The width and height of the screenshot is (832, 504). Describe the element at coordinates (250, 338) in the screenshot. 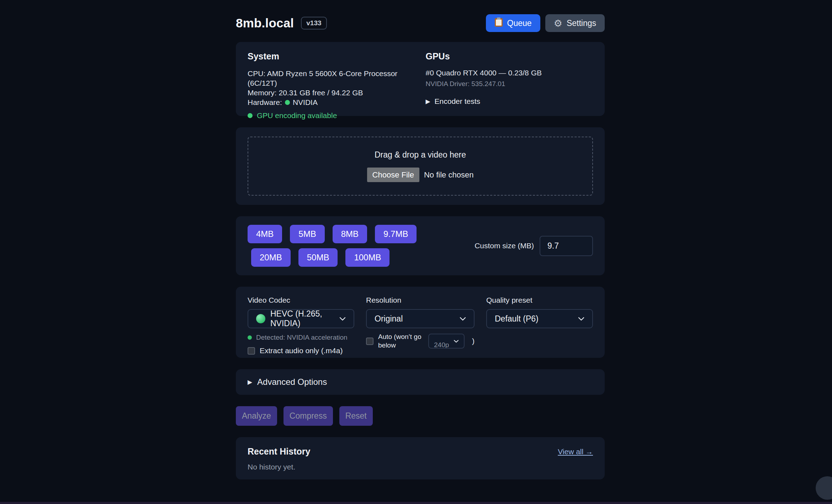

I see `green-dot-icon` at that location.